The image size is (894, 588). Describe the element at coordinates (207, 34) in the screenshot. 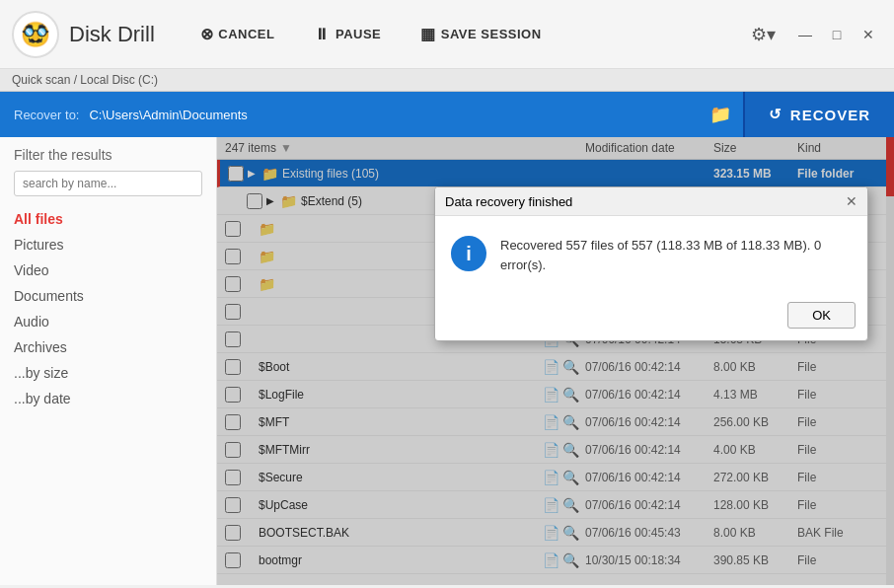

I see `cancel-icon: ⊗` at that location.